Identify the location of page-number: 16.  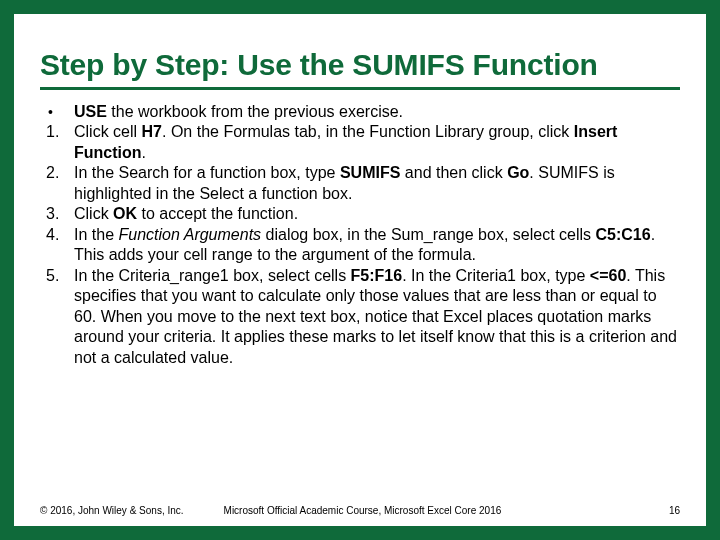
(674, 510).